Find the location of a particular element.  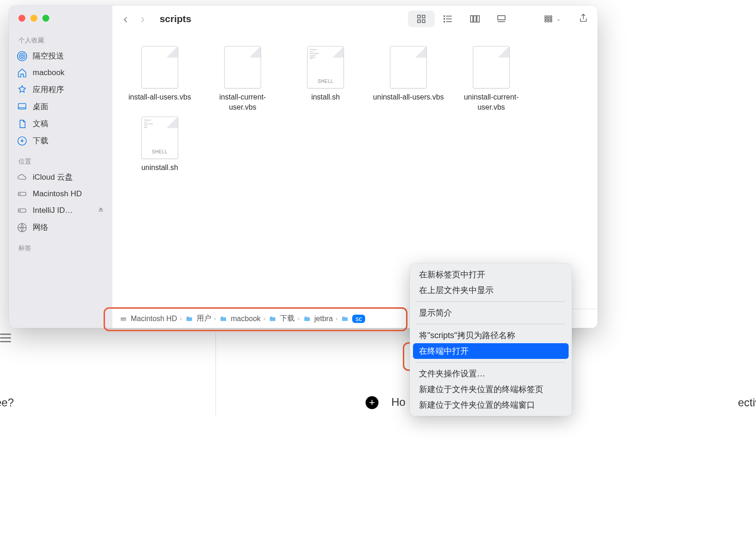

eject-icon is located at coordinates (101, 211).